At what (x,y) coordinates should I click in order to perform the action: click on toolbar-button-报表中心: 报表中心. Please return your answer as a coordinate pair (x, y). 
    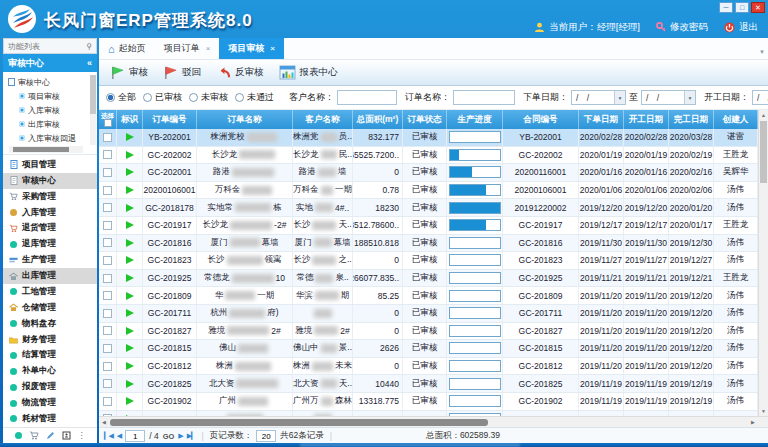
    Looking at the image, I should click on (311, 72).